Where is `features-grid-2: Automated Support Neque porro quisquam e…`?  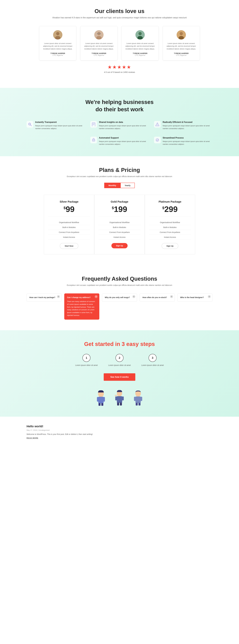 features-grid-2: Automated Support Neque porro quisquam e… is located at coordinates (119, 141).